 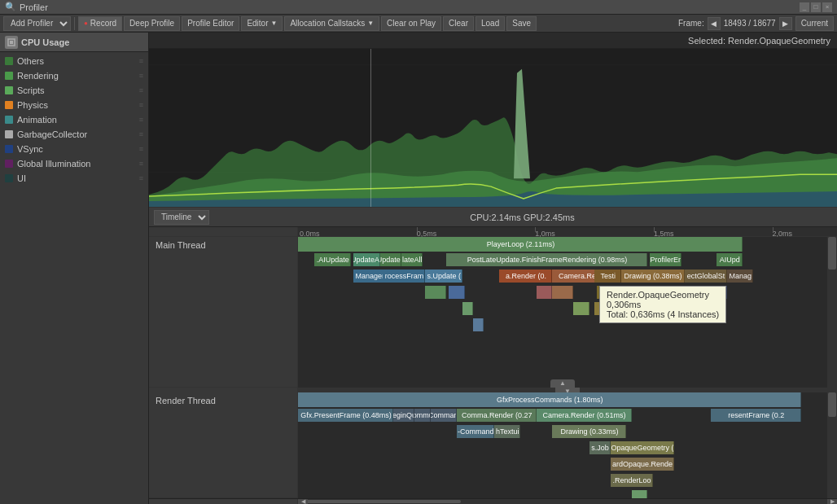 I want to click on scroll-left-button: ◀, so click(x=303, y=502).